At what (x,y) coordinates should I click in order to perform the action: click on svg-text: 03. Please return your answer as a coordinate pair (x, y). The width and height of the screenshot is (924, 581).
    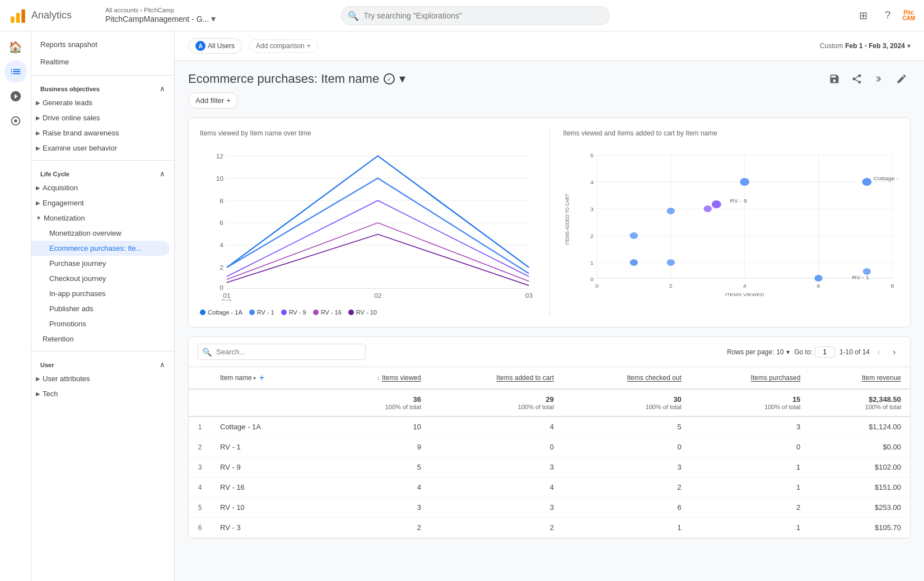
    Looking at the image, I should click on (529, 296).